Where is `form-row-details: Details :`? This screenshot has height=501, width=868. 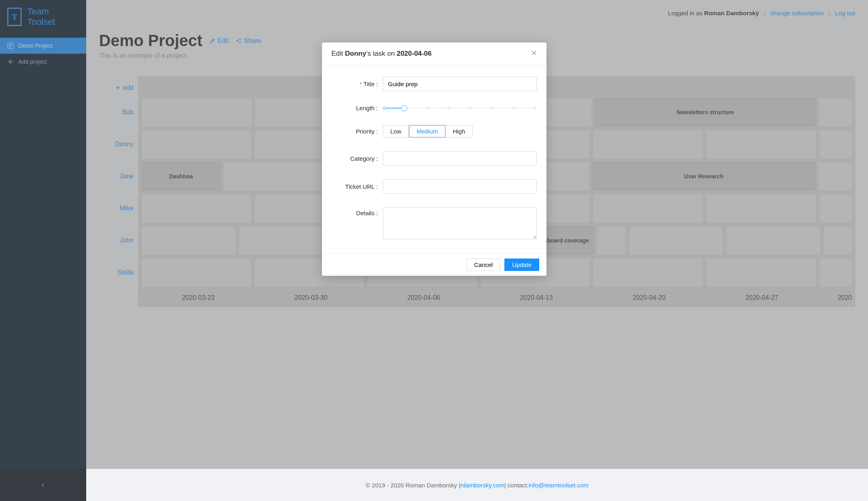
form-row-details: Details : is located at coordinates (434, 224).